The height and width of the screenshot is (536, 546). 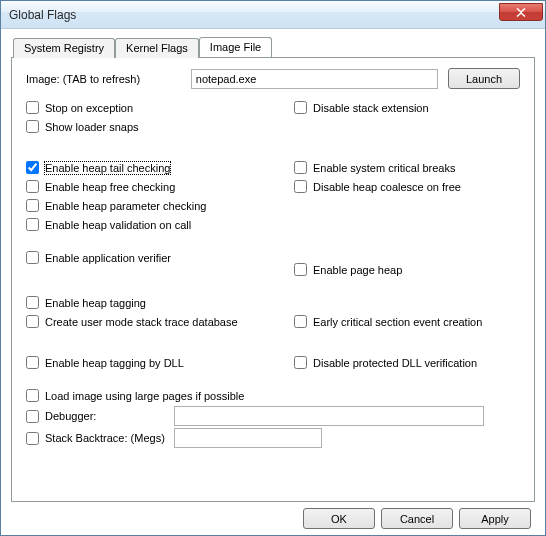 What do you see at coordinates (300, 186) in the screenshot?
I see `chk-disable-coalesce-box` at bounding box center [300, 186].